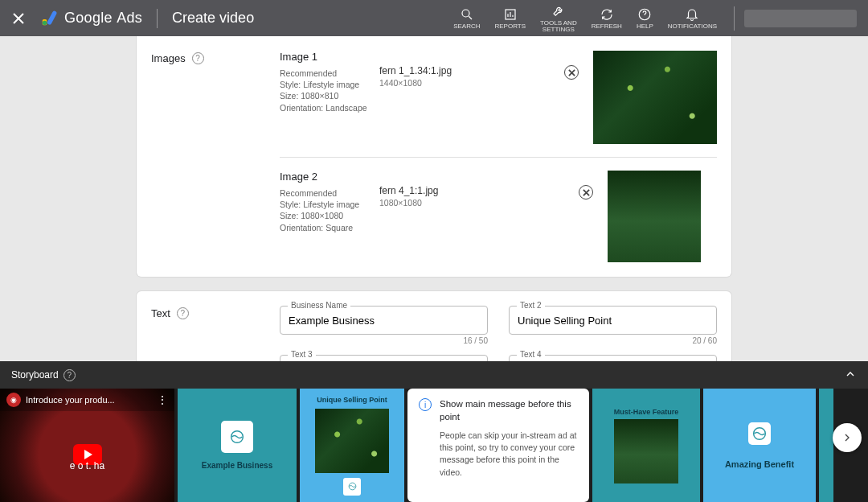 This screenshot has width=868, height=502. Describe the element at coordinates (92, 19) in the screenshot. I see `brand-logo: Google Ads` at that location.